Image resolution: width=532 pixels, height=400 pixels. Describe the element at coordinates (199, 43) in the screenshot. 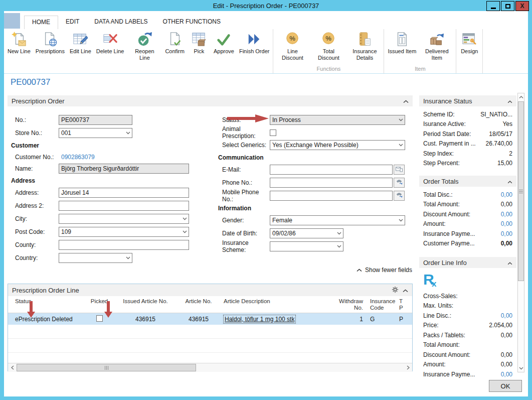

I see `pick-button: Pick` at that location.